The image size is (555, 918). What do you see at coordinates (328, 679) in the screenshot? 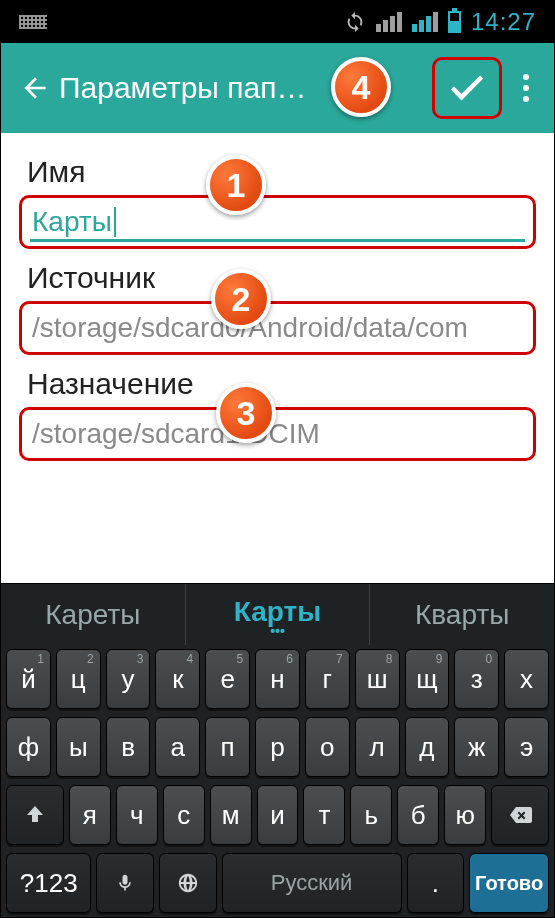
I see `key-г: г7` at bounding box center [328, 679].